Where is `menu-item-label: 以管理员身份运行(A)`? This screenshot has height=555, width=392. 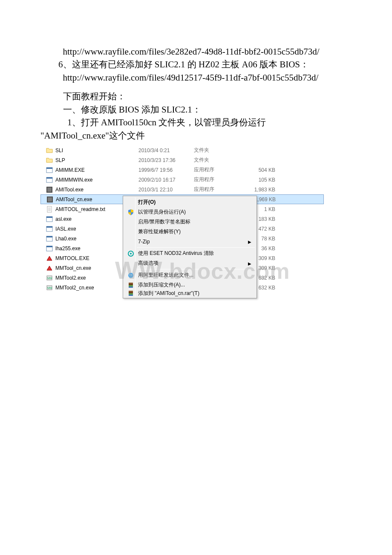 menu-item-label: 以管理员身份运行(A) is located at coordinates (161, 212).